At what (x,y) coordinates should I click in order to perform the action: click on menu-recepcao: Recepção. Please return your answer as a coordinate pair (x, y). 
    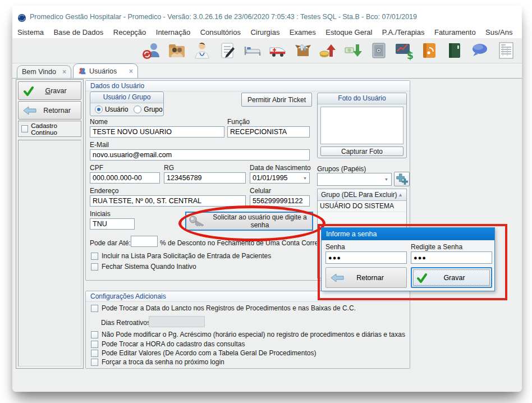
    Looking at the image, I should click on (130, 33).